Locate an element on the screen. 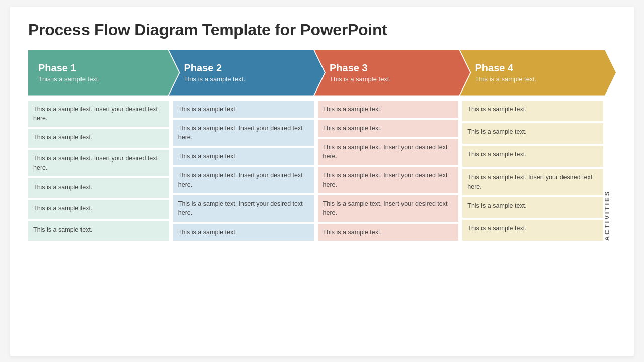 The image size is (644, 362). phase-3-arrow: Phase 3 This is a sample text. is located at coordinates (392, 73).